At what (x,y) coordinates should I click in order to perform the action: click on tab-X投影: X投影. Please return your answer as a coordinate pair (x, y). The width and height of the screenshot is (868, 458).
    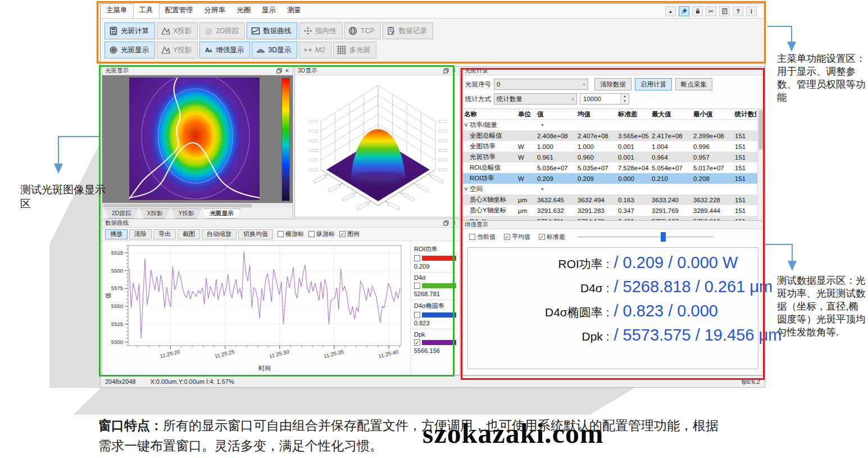
    Looking at the image, I should click on (154, 214).